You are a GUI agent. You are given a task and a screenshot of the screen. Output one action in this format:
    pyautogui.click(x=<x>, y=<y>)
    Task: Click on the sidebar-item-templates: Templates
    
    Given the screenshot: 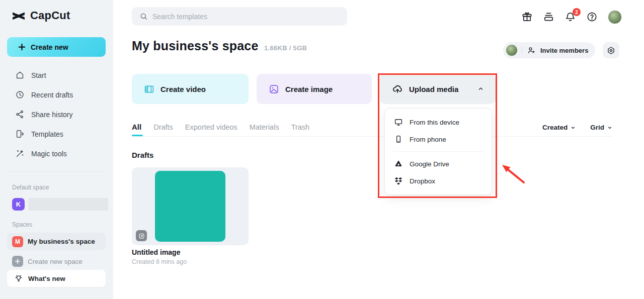 What is the action you would take?
    pyautogui.click(x=56, y=134)
    